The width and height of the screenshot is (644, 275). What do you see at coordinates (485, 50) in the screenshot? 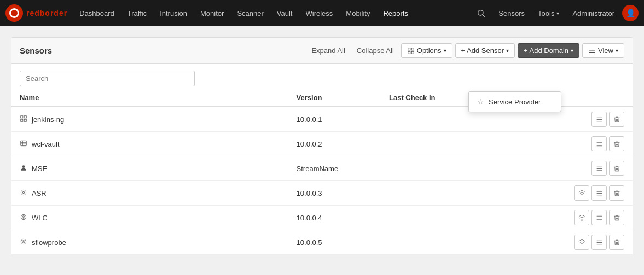
I see `add-sensor-button: + Add Sensor ▾` at bounding box center [485, 50].